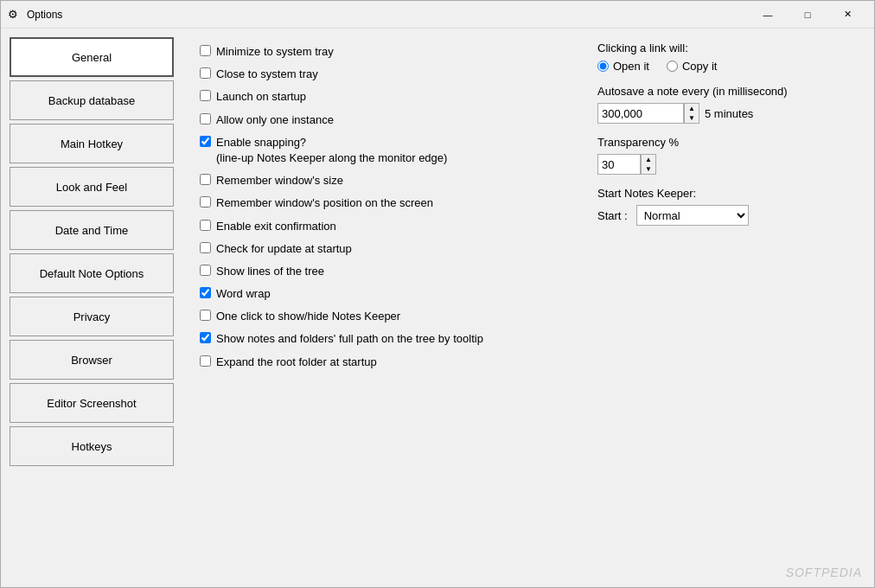 The image size is (875, 588). Describe the element at coordinates (438, 15) in the screenshot. I see `title-bar: ⚙ Options — □ ✕` at that location.